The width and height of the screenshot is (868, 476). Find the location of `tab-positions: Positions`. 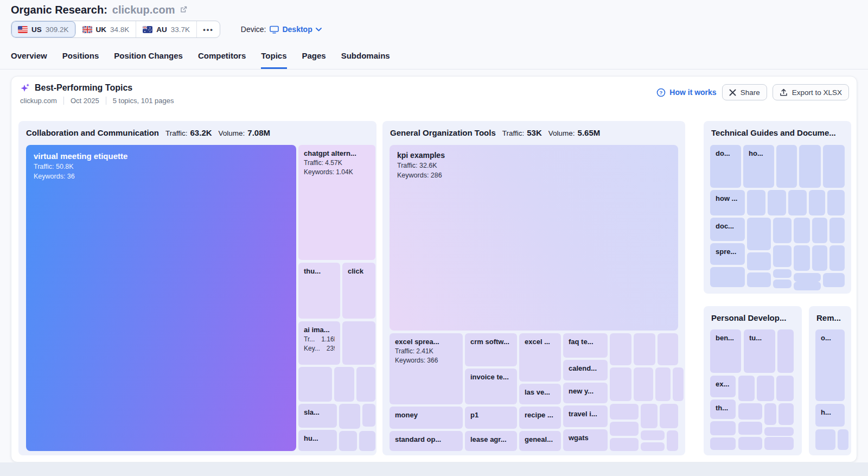

tab-positions: Positions is located at coordinates (81, 60).